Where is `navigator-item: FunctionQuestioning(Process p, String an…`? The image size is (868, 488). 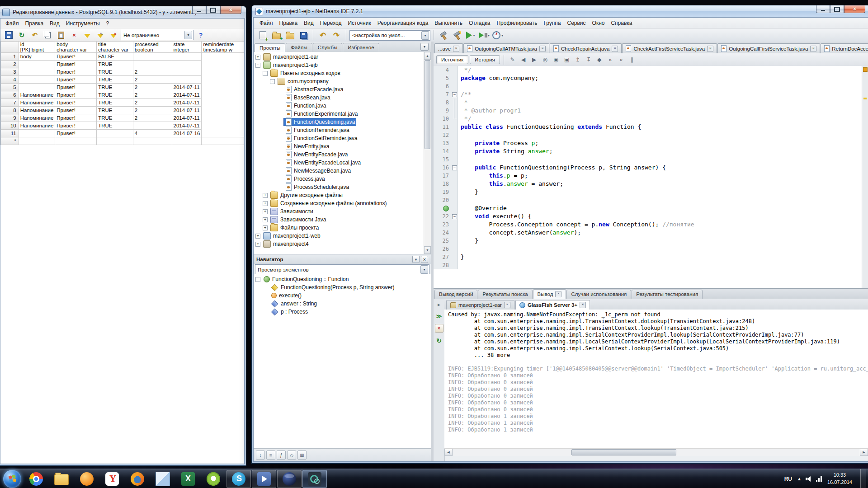
navigator-item: FunctionQuestioning(Process p, String an… is located at coordinates (342, 287).